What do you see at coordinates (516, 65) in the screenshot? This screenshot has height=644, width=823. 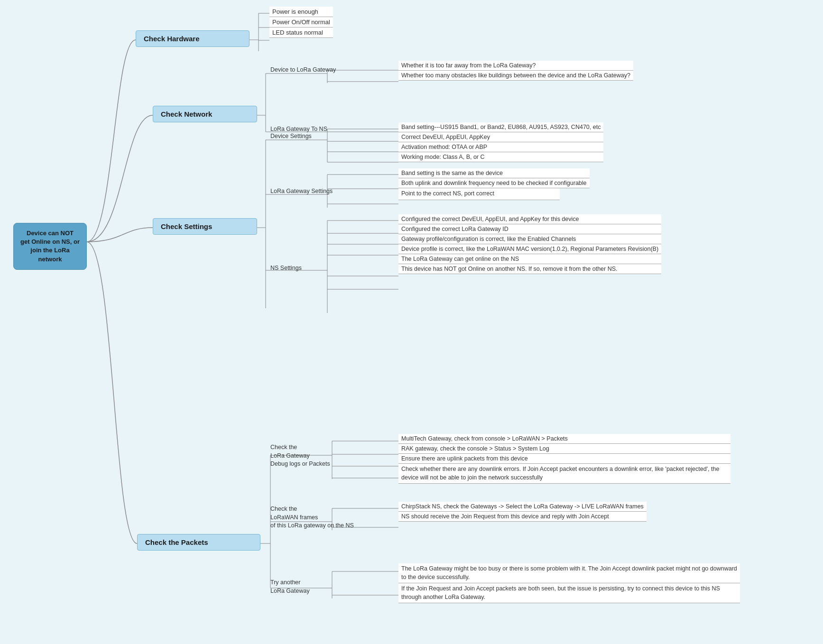 I see `net-leaf-1-1: Whether it is too far away from the LoRa…` at bounding box center [516, 65].